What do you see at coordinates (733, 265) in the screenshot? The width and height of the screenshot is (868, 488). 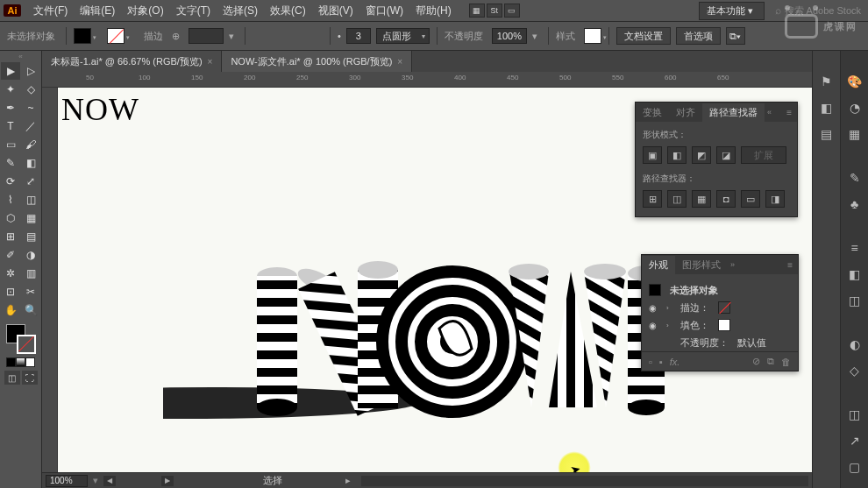 I see `panel-collapse-icon: »` at bounding box center [733, 265].